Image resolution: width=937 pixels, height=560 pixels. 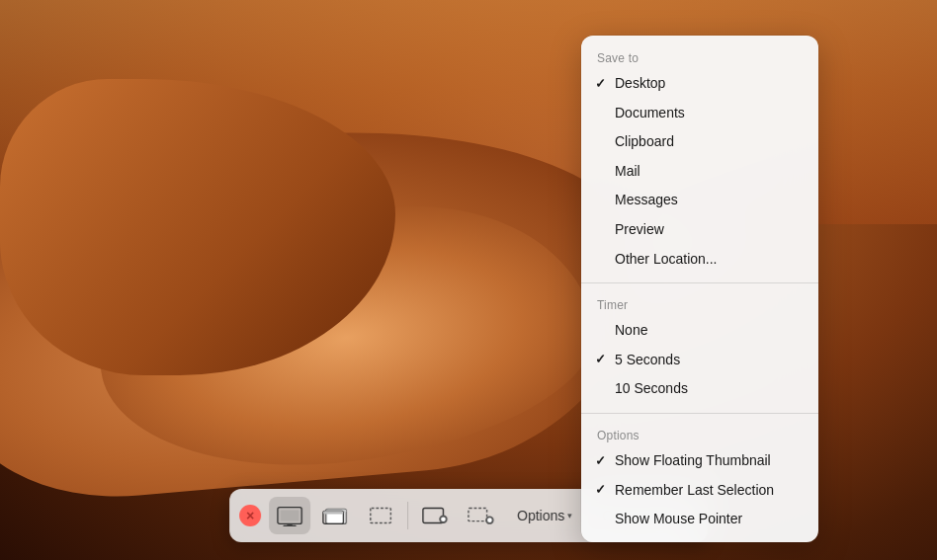 What do you see at coordinates (480, 516) in the screenshot?
I see `record-selection-icon` at bounding box center [480, 516].